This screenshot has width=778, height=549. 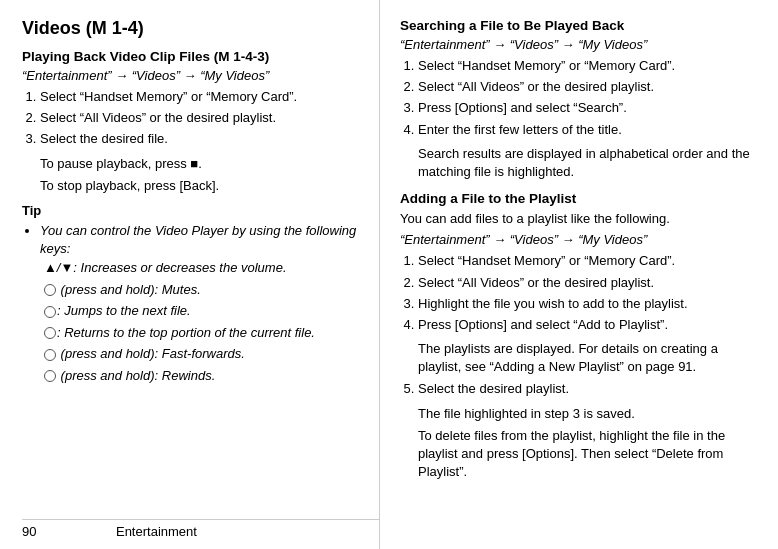 I want to click on step5-indent2: To delete files from the playlist, highl…, so click(x=589, y=454).